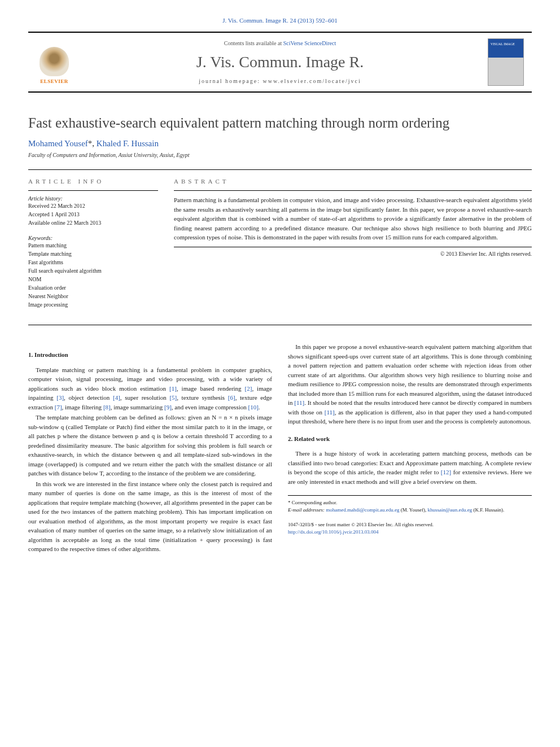  I want to click on section-2-title: 2. Related work, so click(410, 439).